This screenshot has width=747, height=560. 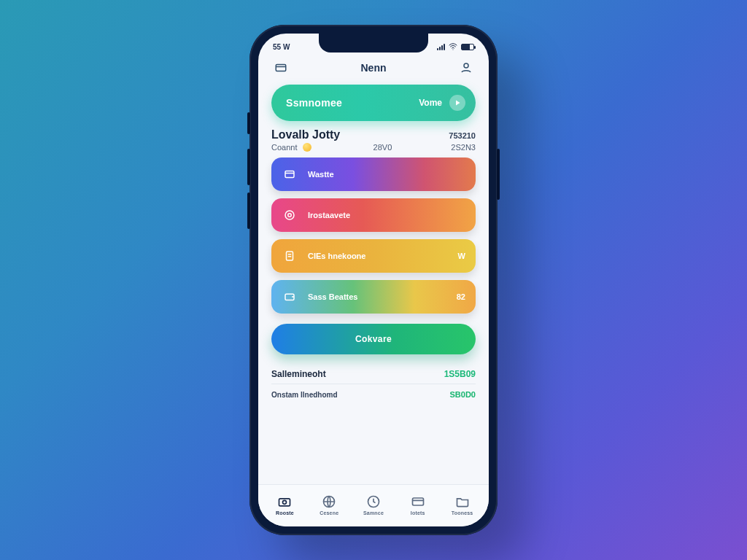 What do you see at coordinates (374, 505) in the screenshot?
I see `tab-bar: Rooste Cesene Samnce Iotets Tooness` at bounding box center [374, 505].